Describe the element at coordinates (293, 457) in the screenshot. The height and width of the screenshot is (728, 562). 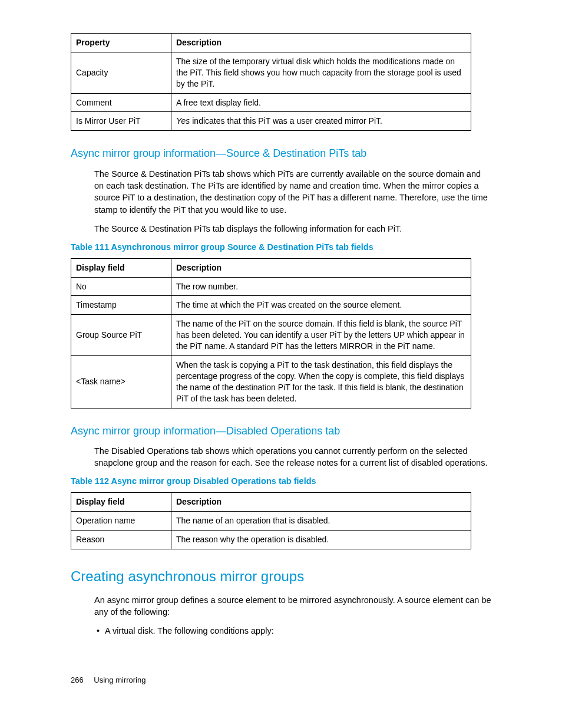
I see `para: The Disabled Operations tab shows which …` at that location.